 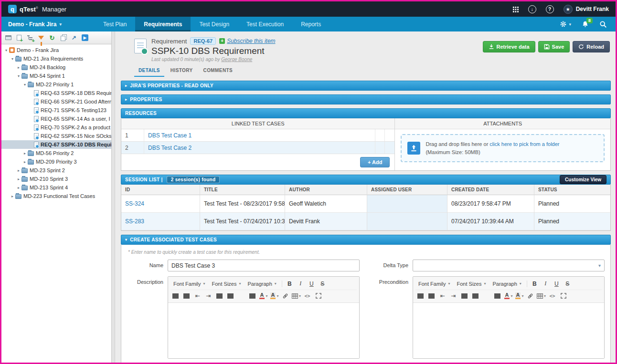 I want to click on description-editor-content, so click(x=264, y=331).